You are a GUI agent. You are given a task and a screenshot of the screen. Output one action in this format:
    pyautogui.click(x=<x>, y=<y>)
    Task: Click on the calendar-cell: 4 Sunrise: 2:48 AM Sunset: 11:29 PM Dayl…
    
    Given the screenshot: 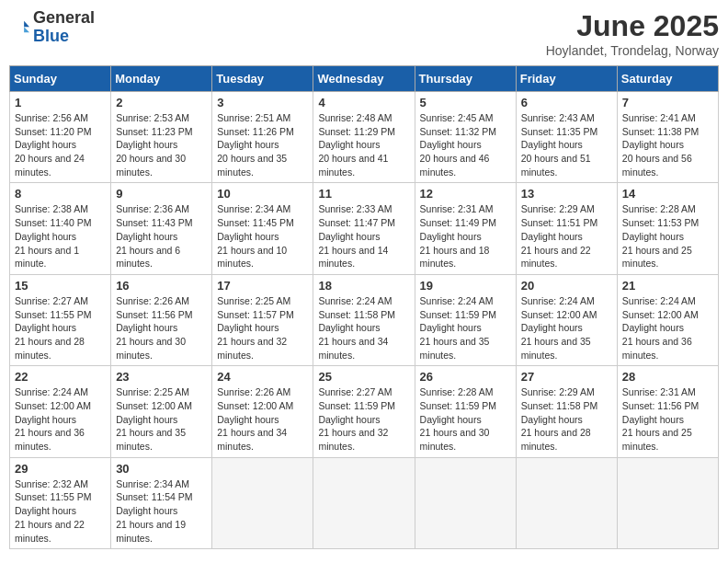 What is the action you would take?
    pyautogui.click(x=364, y=138)
    